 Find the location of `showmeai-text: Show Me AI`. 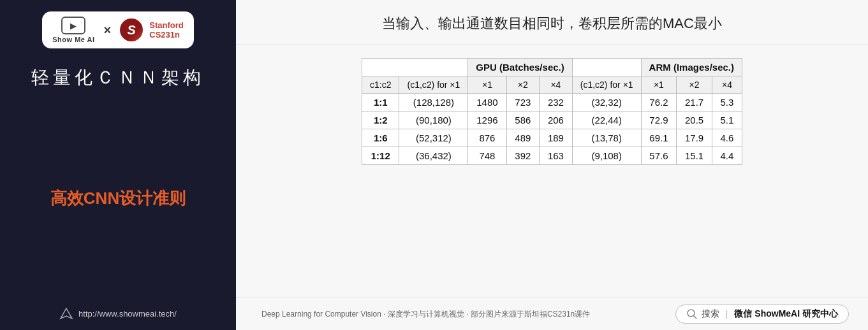

showmeai-text: Show Me AI is located at coordinates (73, 39).